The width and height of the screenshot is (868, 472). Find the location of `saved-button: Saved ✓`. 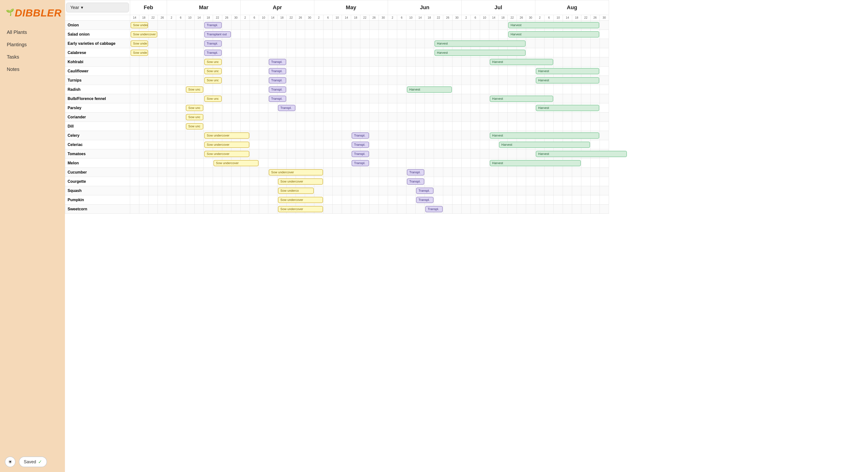

saved-button: Saved ✓ is located at coordinates (33, 462).